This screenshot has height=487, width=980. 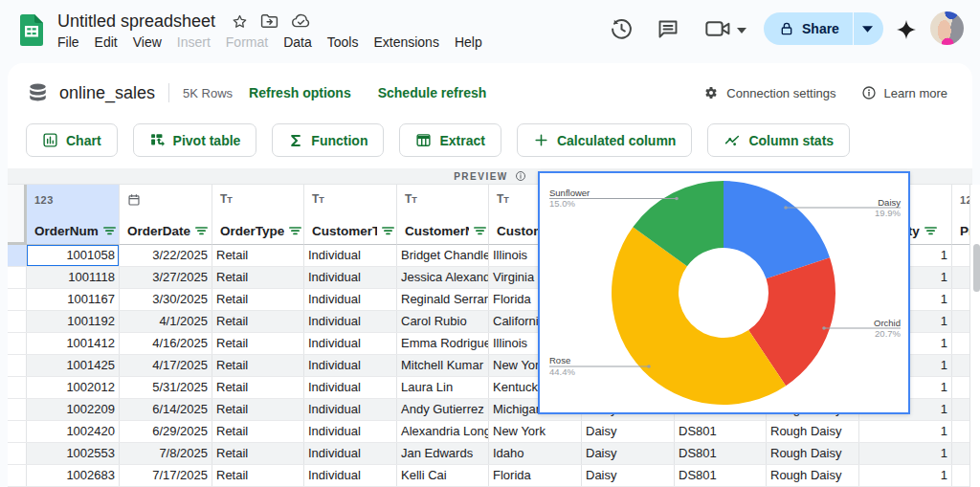 I want to click on menu-format: Format, so click(x=247, y=42).